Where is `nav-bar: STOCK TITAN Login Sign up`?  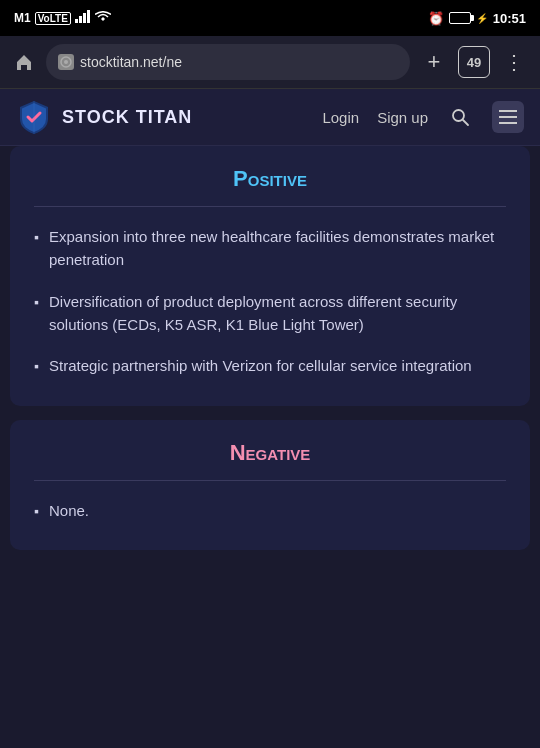 nav-bar: STOCK TITAN Login Sign up is located at coordinates (270, 118).